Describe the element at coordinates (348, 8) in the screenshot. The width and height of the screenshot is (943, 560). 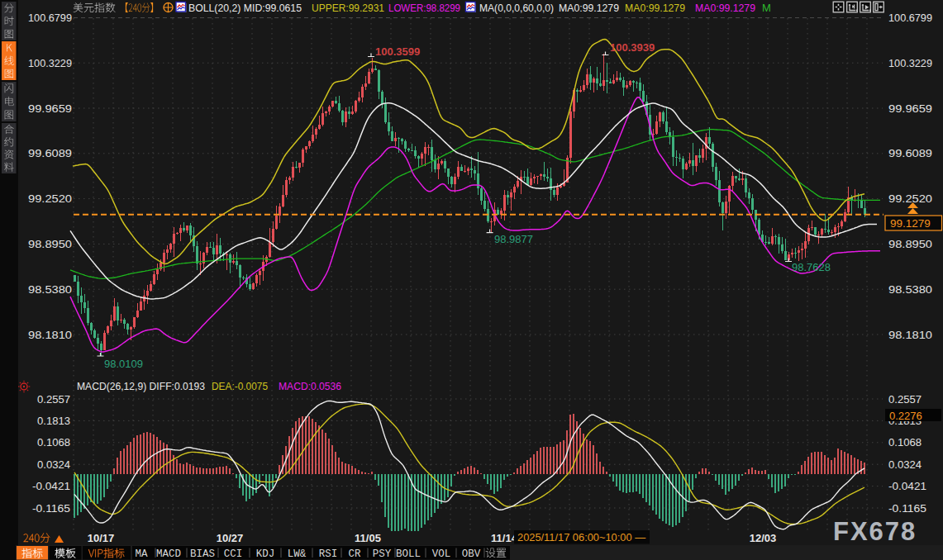
I see `svg-text: UPPER:99.2931` at that location.